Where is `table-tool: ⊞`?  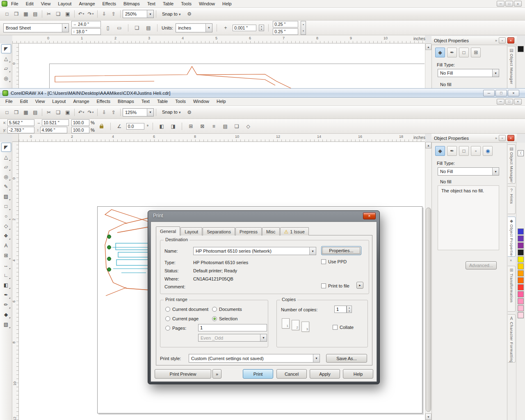
table-tool: ⊞ is located at coordinates (6, 256).